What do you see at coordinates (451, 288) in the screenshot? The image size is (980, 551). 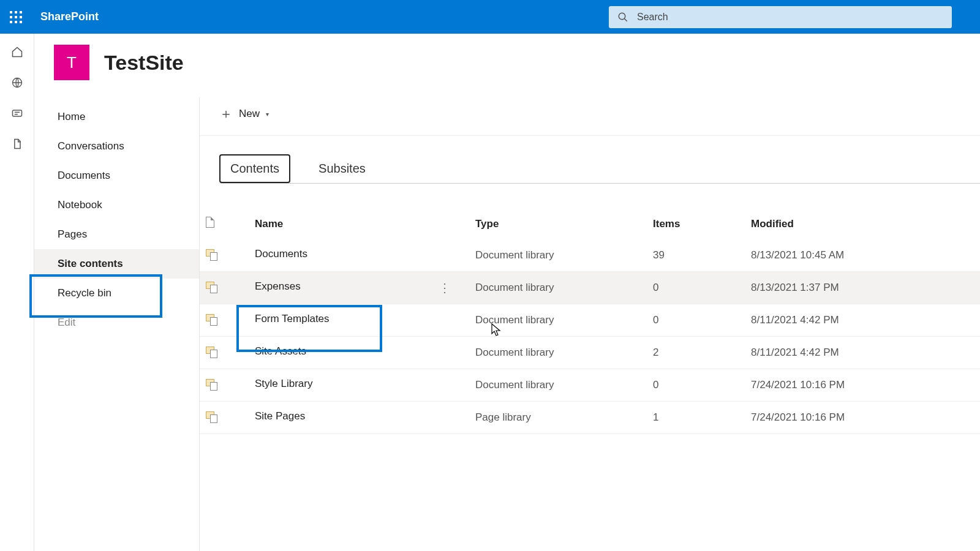 I see `row-actions-icon: ⋮` at bounding box center [451, 288].